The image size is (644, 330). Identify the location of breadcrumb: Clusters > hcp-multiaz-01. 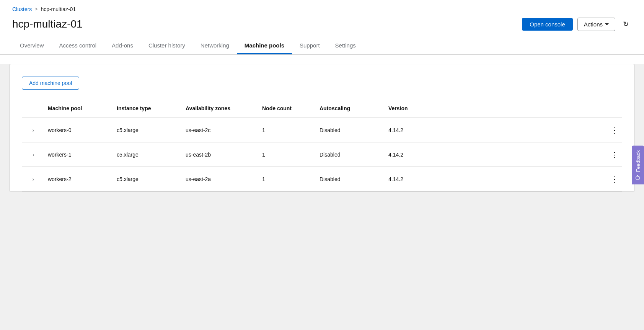
(322, 9).